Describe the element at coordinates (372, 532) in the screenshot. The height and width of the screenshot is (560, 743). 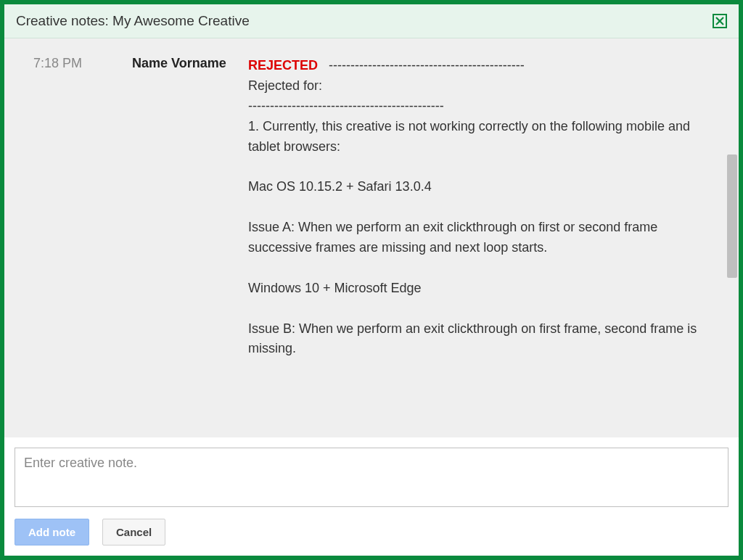
I see `button-row: Add note Cancel` at that location.